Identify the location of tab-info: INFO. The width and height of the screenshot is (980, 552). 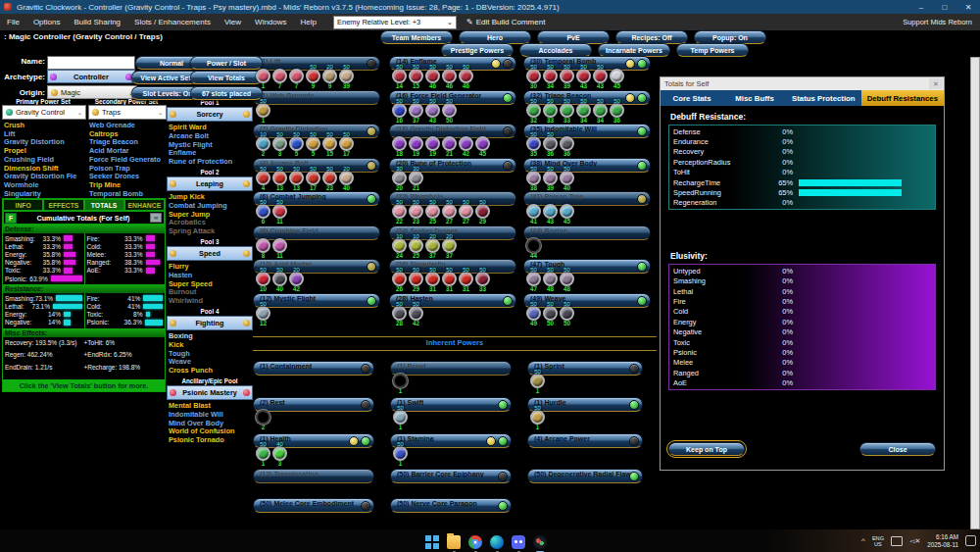
(24, 205).